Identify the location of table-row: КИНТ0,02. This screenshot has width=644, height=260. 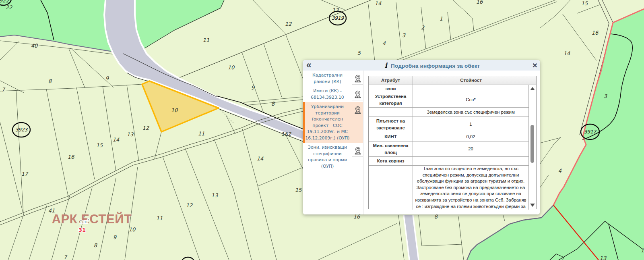
(452, 137).